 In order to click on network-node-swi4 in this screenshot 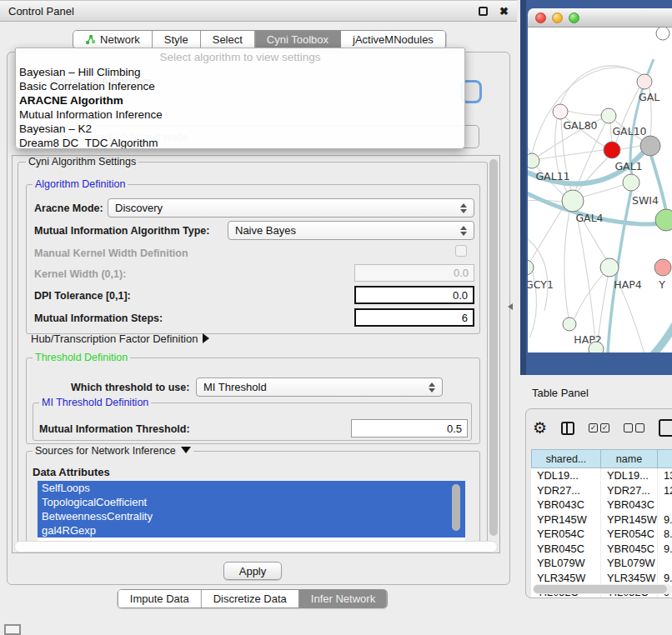, I will do `click(631, 182)`.